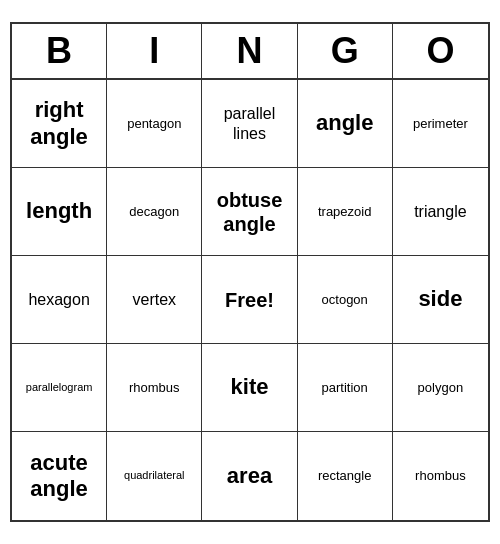  What do you see at coordinates (346, 51) in the screenshot?
I see `header-letter: G` at bounding box center [346, 51].